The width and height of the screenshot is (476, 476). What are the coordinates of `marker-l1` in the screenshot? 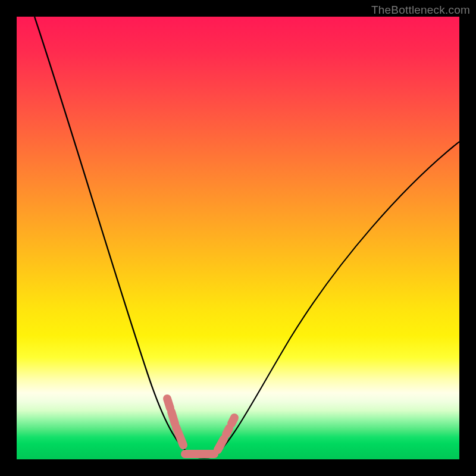 It's located at (169, 403).